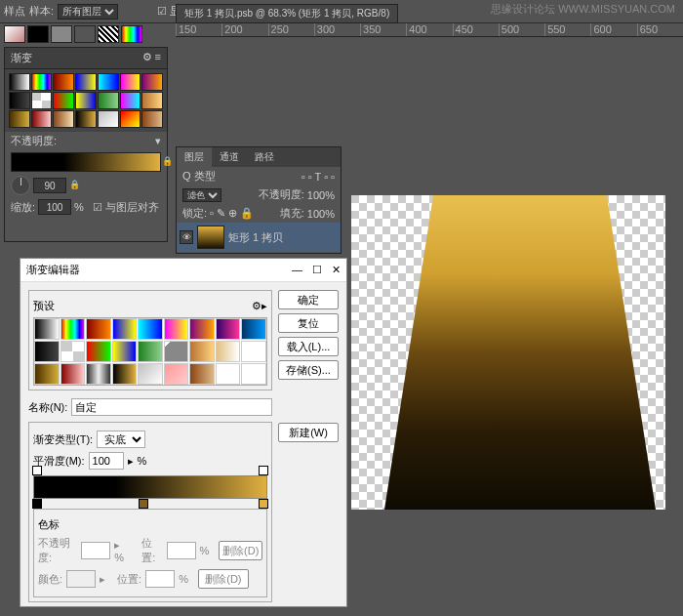 The height and width of the screenshot is (616, 683). What do you see at coordinates (186, 237) in the screenshot?
I see `visibility-icon: 👁` at bounding box center [186, 237].